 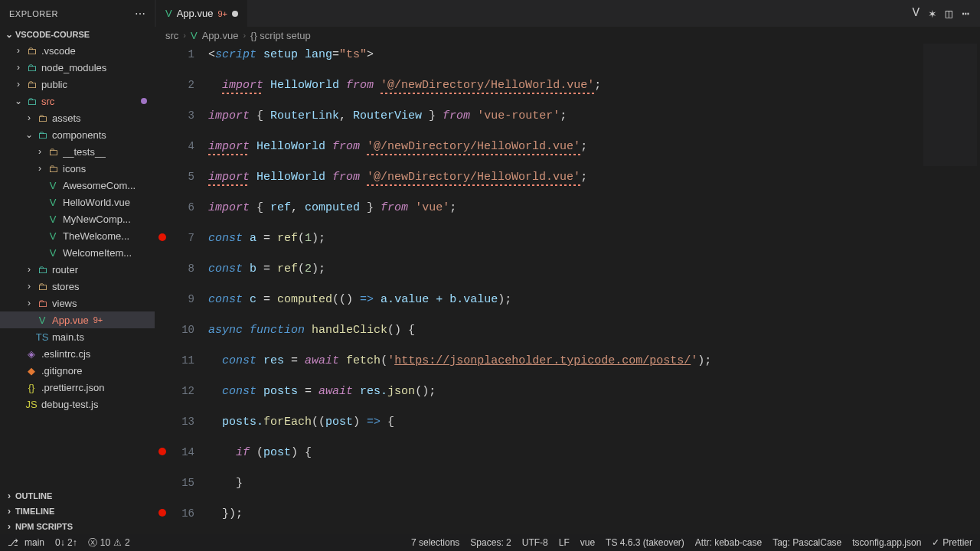 I want to click on selection-indicator: 7 selections, so click(x=435, y=543).